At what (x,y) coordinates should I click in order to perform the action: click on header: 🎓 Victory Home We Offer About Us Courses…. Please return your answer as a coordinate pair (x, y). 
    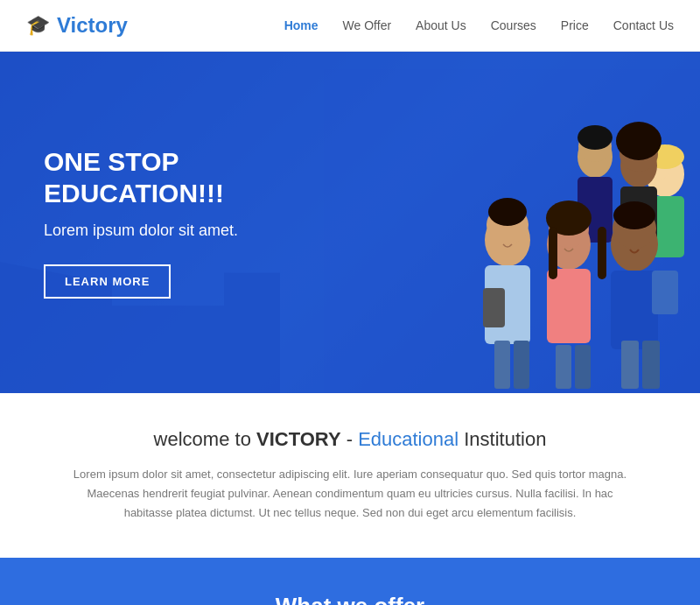
    Looking at the image, I should click on (350, 26).